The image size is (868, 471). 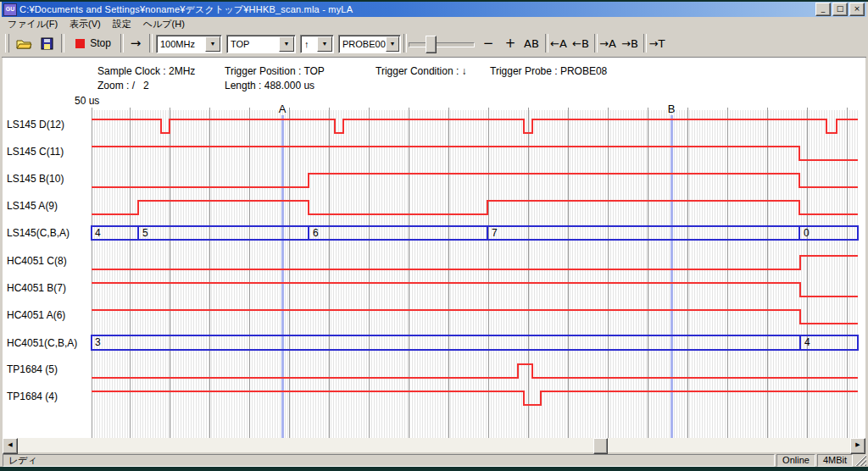 What do you see at coordinates (363, 44) in the screenshot?
I see `probe-value: PROBE00` at bounding box center [363, 44].